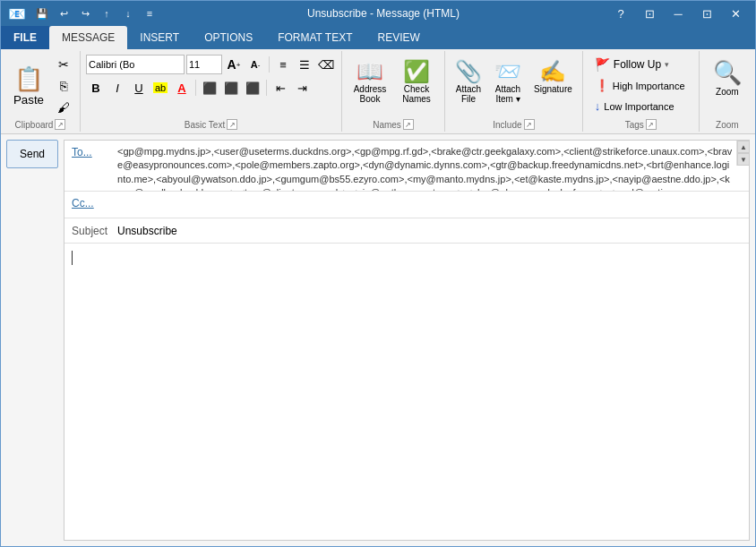  I want to click on window-controls: ? ⊡ ─ ⊡ ✕, so click(678, 13).